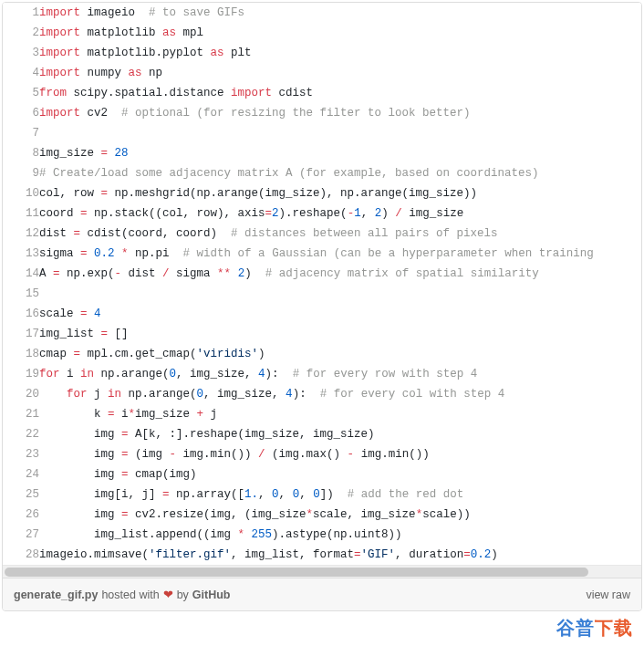  What do you see at coordinates (340, 274) in the screenshot?
I see `line-content: A = np.exp(- dist / sigma ** 2) # adjace…` at bounding box center [340, 274].